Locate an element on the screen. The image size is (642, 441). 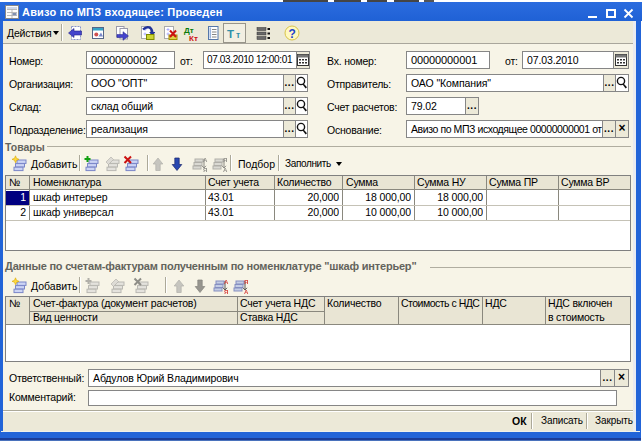
svg-text: Т is located at coordinates (230, 34).